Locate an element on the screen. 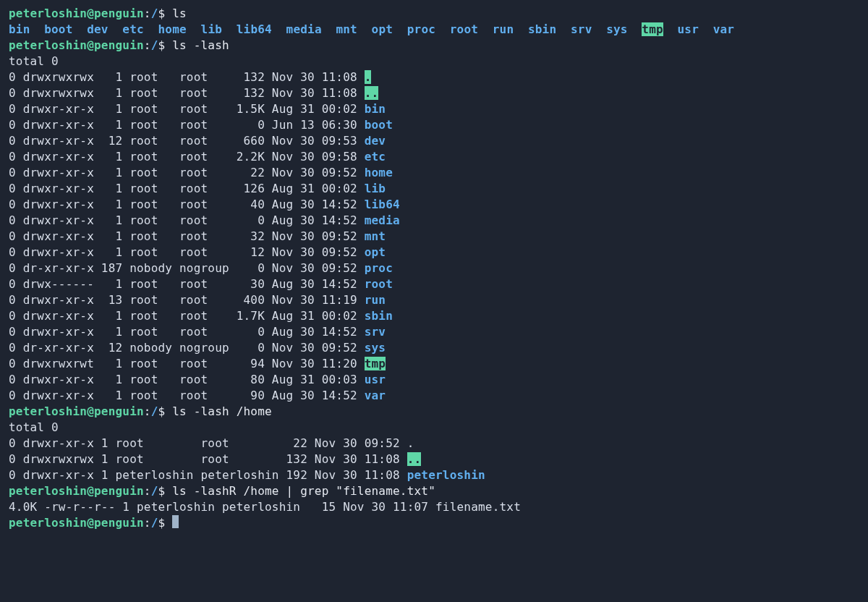 The image size is (868, 602). ls-entry: root is located at coordinates (464, 29).